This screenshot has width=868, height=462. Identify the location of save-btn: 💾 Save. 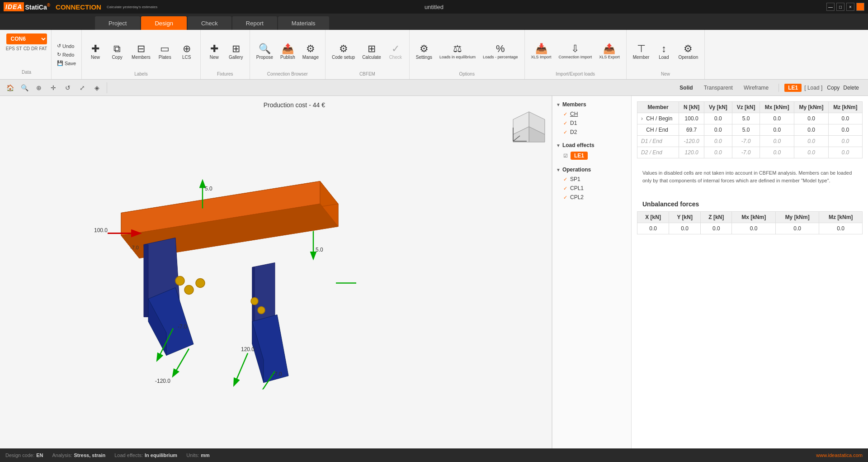
(66, 63).